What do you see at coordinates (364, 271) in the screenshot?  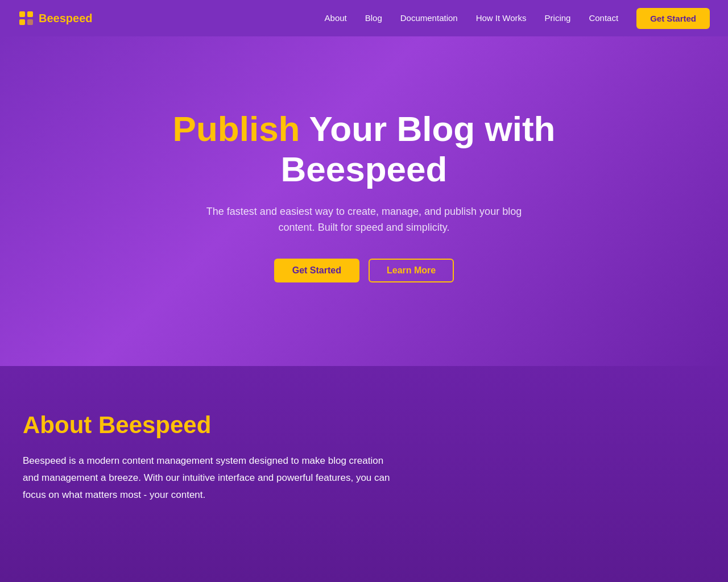 I see `hero-buttons: Get Started Learn More` at bounding box center [364, 271].